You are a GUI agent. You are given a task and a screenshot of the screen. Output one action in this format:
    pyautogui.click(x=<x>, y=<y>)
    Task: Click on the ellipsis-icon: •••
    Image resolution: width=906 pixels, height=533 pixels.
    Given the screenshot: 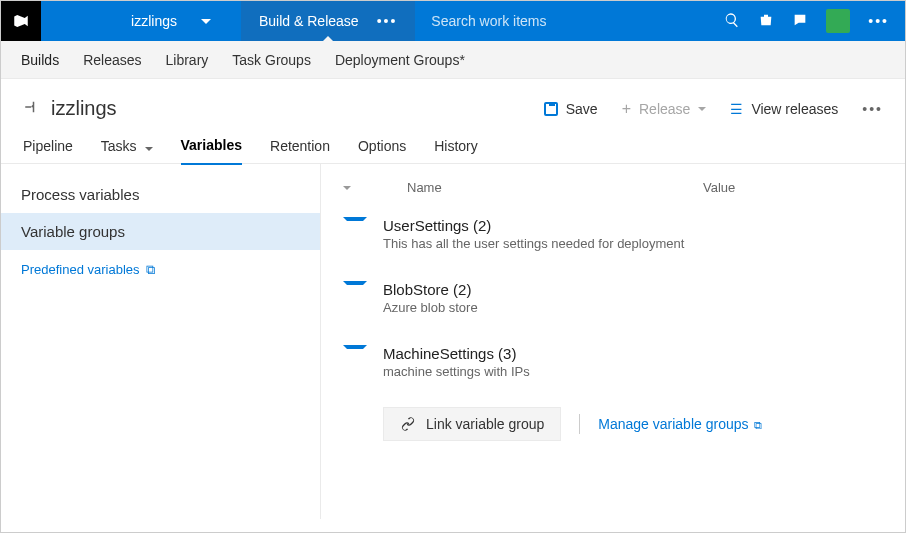 What is the action you would take?
    pyautogui.click(x=388, y=21)
    